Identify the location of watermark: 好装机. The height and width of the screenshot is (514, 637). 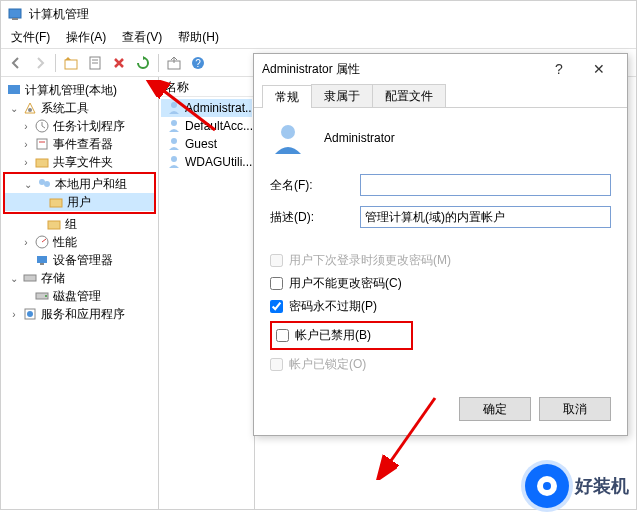
(577, 486).